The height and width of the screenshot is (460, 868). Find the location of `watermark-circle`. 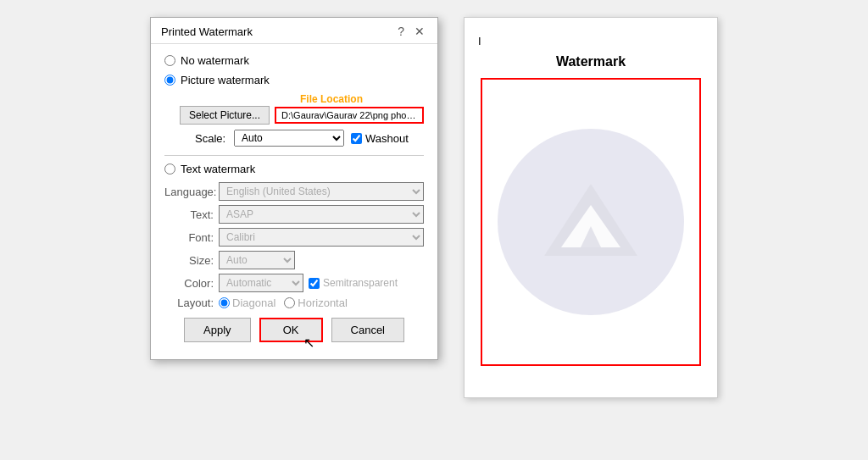

watermark-circle is located at coordinates (591, 222).